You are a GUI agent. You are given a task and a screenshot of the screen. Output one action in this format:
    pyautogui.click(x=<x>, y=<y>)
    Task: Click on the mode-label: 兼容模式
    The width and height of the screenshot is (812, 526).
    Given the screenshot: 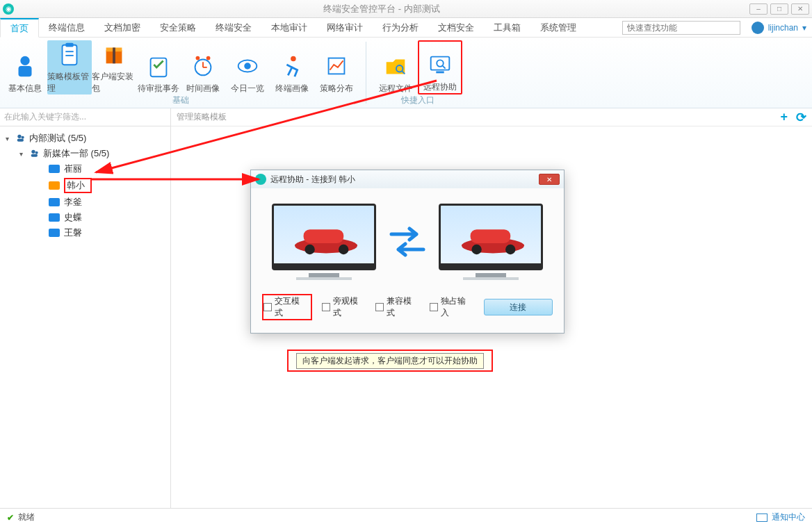 What is the action you would take?
    pyautogui.click(x=403, y=307)
    